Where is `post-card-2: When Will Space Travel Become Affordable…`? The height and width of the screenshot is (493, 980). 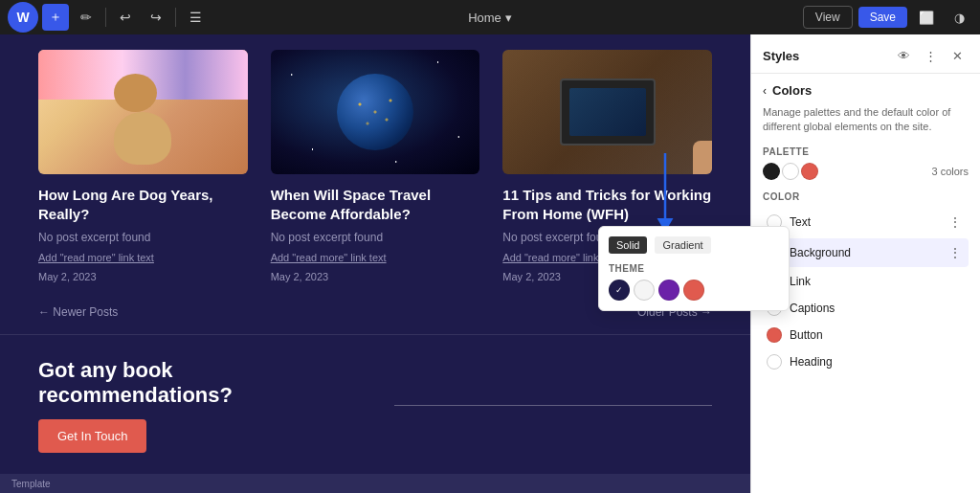
post-card-2: When Will Space Travel Become Affordable… is located at coordinates (375, 167).